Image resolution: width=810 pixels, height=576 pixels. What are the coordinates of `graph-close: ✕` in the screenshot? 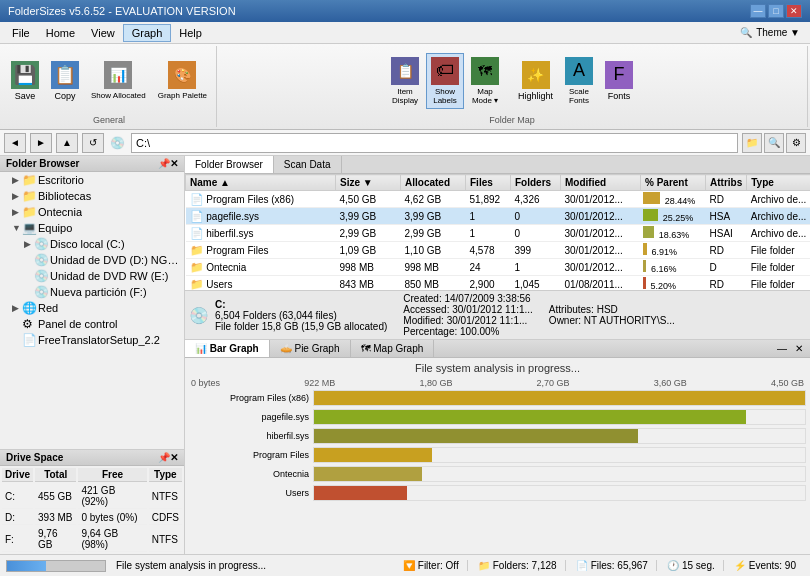 It's located at (799, 348).